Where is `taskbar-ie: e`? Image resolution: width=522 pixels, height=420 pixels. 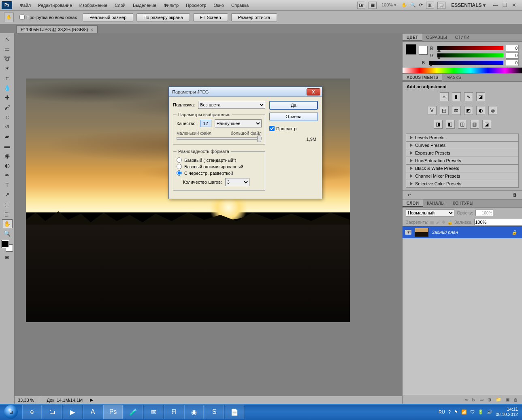
taskbar-ie: e is located at coordinates (32, 412).